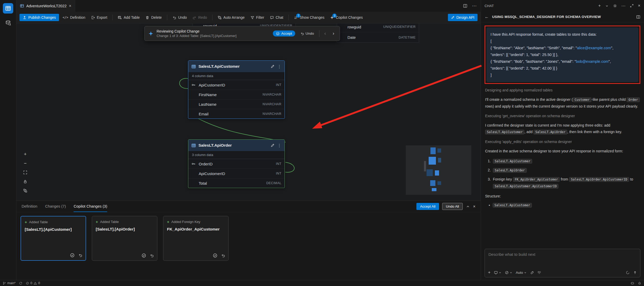 This screenshot has height=286, width=644. What do you see at coordinates (236, 164) in the screenshot?
I see `table-node-apiorder: SalesLT.ApiOrder ⋮ 3 column data OrderID…` at bounding box center [236, 164].